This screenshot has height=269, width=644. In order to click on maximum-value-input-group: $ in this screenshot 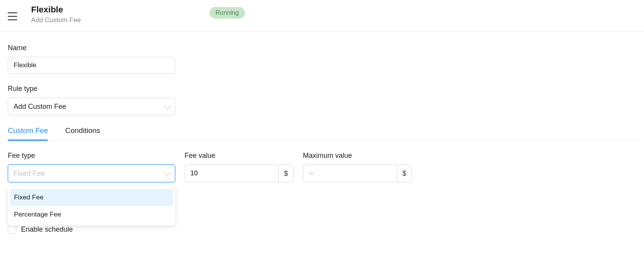, I will do `click(357, 173)`.